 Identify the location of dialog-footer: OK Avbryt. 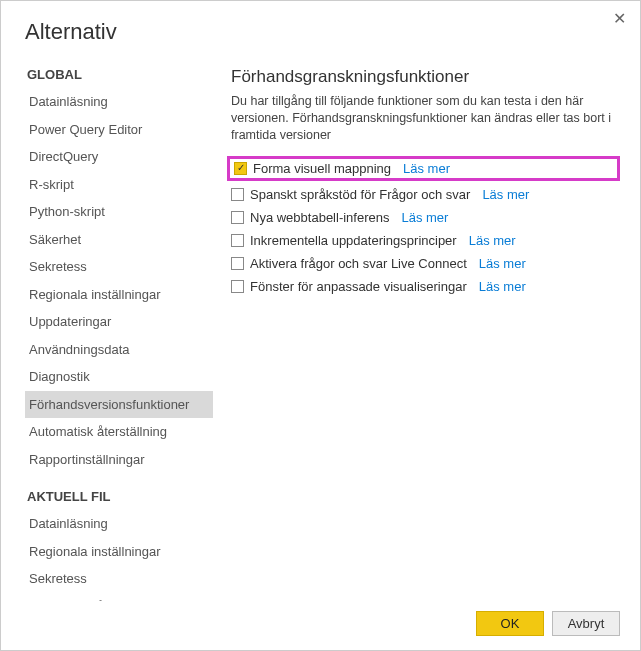
(322, 624).